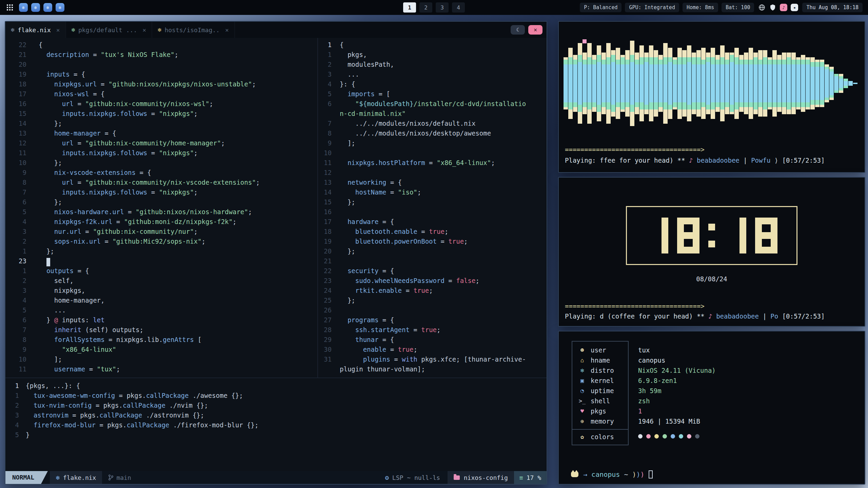 This screenshot has height=488, width=868. I want to click on prompt-text: → canopus ~ ))), so click(614, 474).